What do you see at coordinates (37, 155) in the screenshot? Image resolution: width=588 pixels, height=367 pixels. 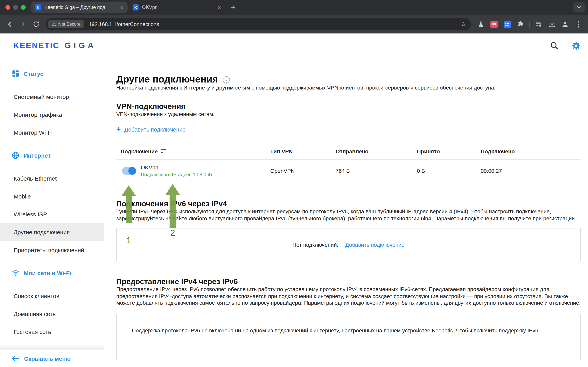 I see `sidebar-section-label: Интернет` at bounding box center [37, 155].